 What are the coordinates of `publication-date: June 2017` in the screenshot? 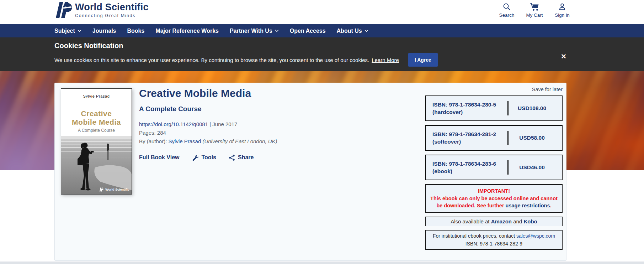 It's located at (225, 124).